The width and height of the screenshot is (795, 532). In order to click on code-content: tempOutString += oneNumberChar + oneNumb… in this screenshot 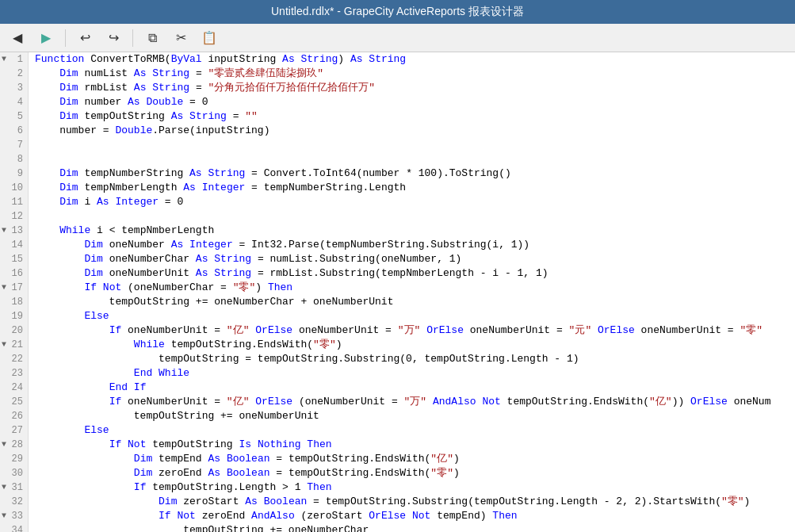, I will do `click(412, 302)`.